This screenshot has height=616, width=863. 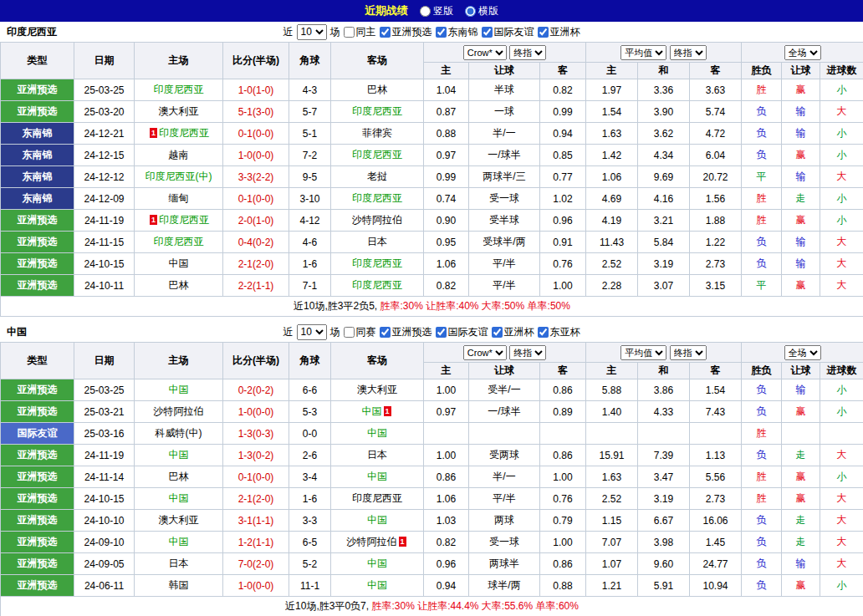 What do you see at coordinates (350, 333) in the screenshot?
I see `same-competition-checkbox` at bounding box center [350, 333].